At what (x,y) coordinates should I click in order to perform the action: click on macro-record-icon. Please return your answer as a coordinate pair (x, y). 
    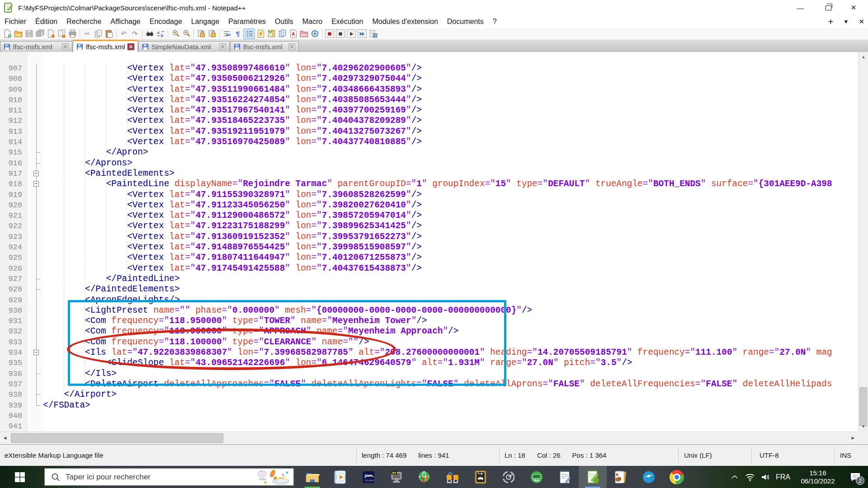
    Looking at the image, I should click on (330, 34).